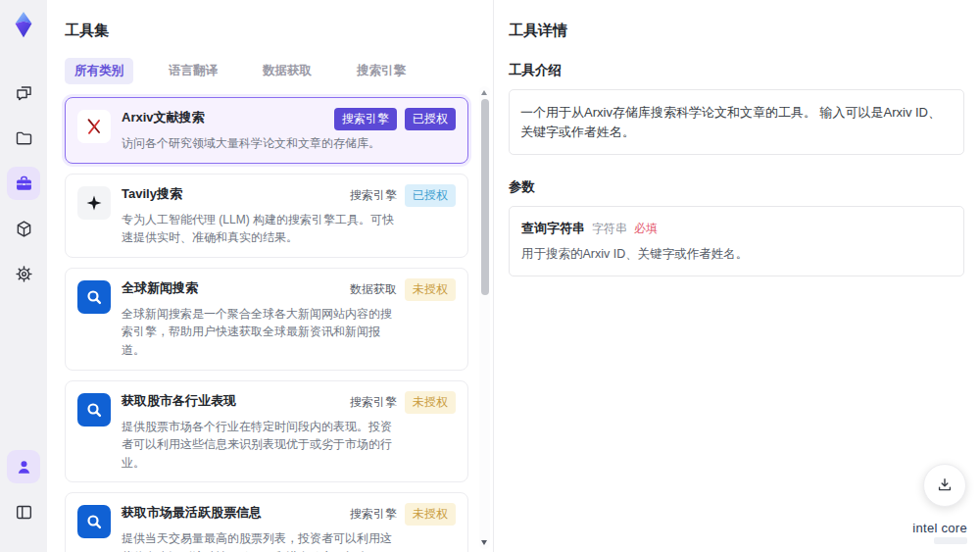 The height and width of the screenshot is (552, 980). Describe the element at coordinates (646, 229) in the screenshot. I see `param-required-badge: 必填` at that location.